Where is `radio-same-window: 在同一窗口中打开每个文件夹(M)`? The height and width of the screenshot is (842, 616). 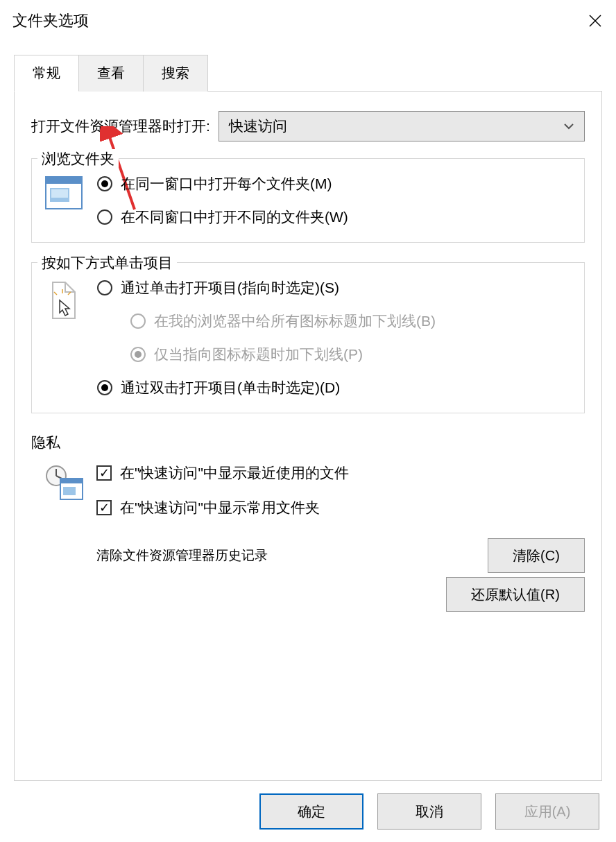
radio-same-window: 在同一窗口中打开每个文件夹(M) is located at coordinates (334, 184).